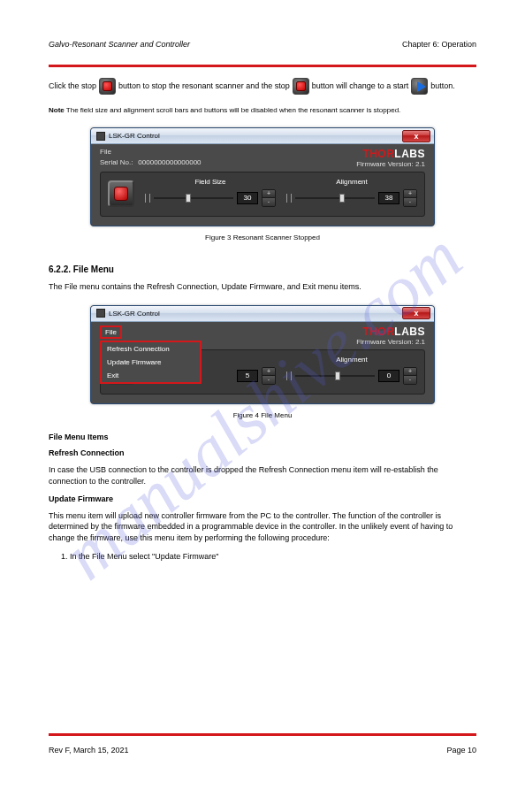 The width and height of the screenshot is (525, 812). Describe the element at coordinates (262, 734) in the screenshot. I see `footer-rule` at that location.